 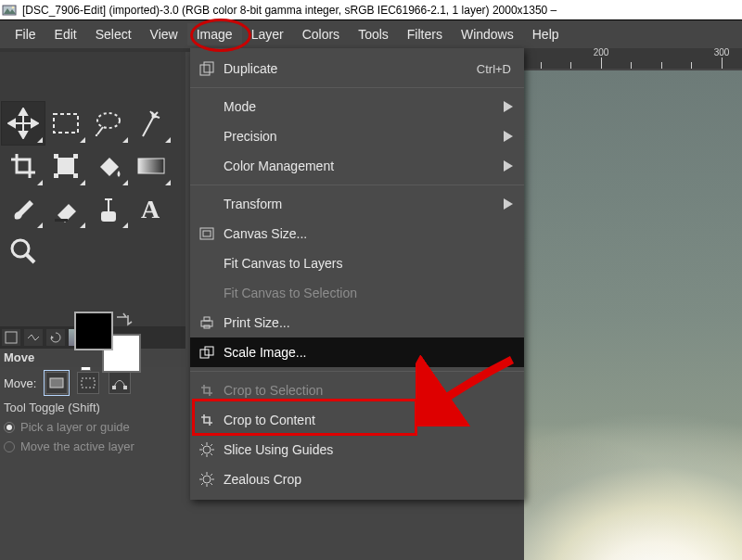 What do you see at coordinates (57, 383) in the screenshot?
I see `move-target-layer` at bounding box center [57, 383].